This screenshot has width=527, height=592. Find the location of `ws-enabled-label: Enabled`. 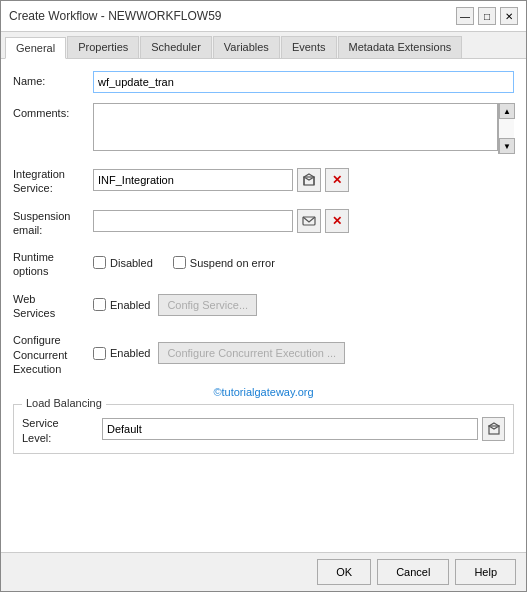

ws-enabled-label: Enabled is located at coordinates (130, 305).